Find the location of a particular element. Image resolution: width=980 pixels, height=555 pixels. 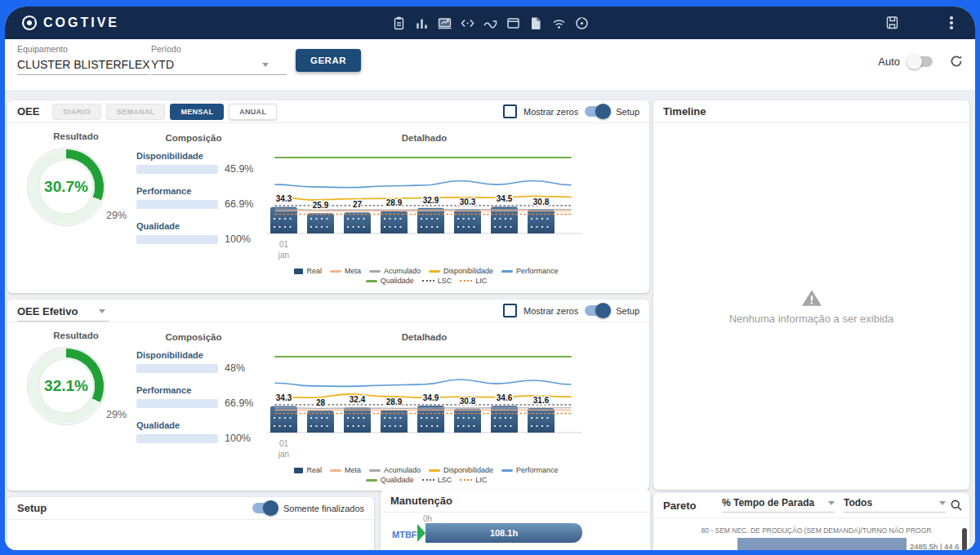

wifi-icon is located at coordinates (559, 23).